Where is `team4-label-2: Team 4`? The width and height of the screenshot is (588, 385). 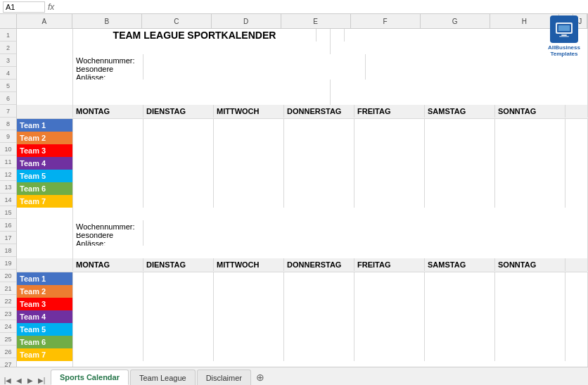
team4-label-2: Team 4 is located at coordinates (45, 317).